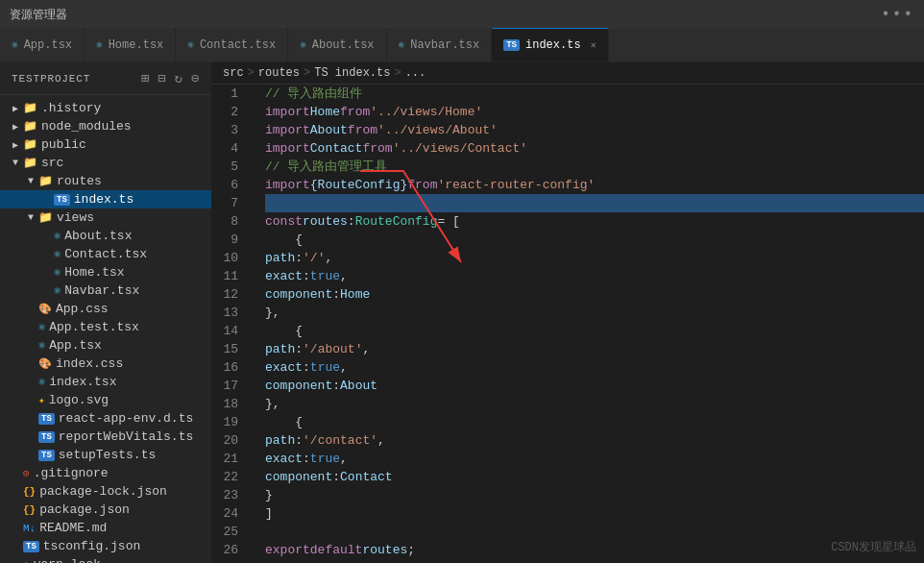 The height and width of the screenshot is (563, 924). What do you see at coordinates (136, 45) in the screenshot?
I see `tab-label: Home.tsx` at bounding box center [136, 45].